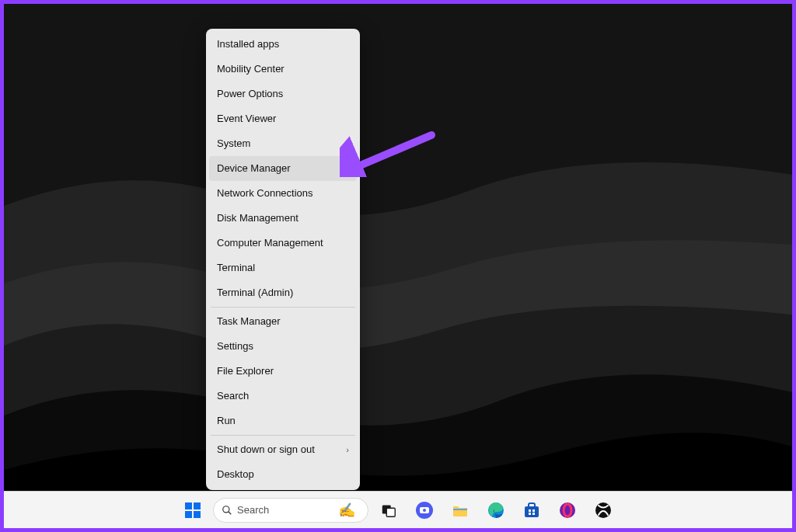 The width and height of the screenshot is (796, 532). I want to click on menu-item-label: Desktop, so click(236, 475).